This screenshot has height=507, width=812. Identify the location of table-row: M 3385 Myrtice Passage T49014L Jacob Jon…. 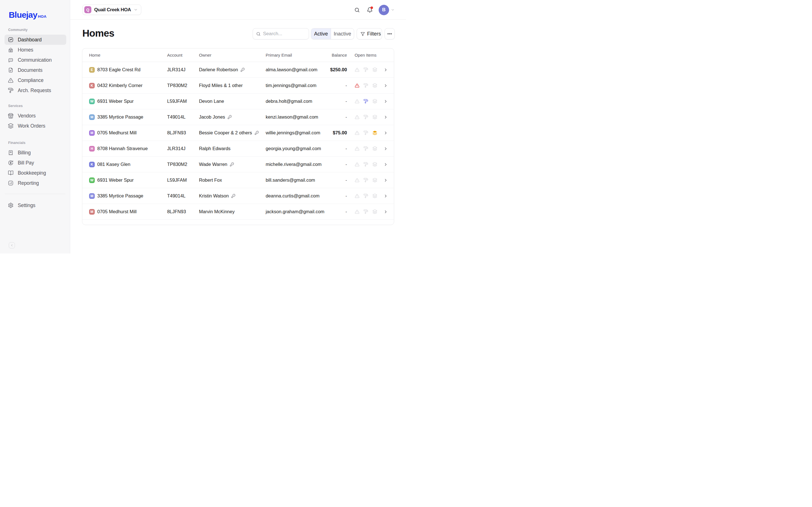
(238, 117).